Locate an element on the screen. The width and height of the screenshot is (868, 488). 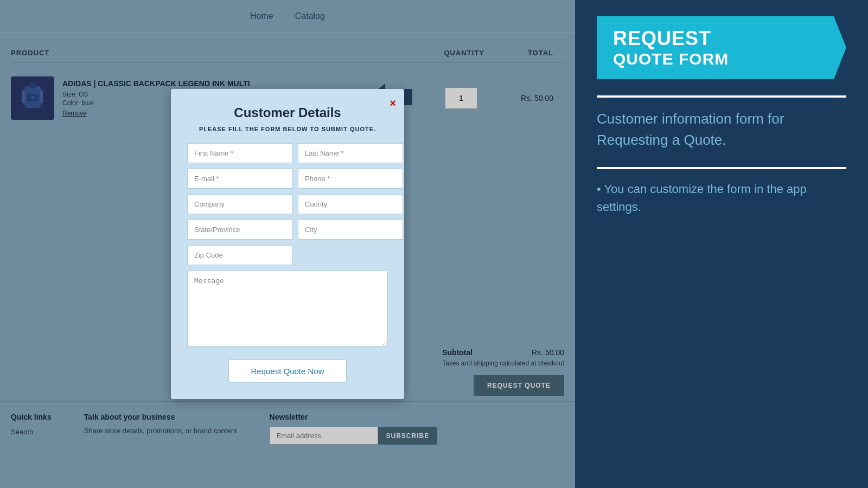
company-input is located at coordinates (240, 204).